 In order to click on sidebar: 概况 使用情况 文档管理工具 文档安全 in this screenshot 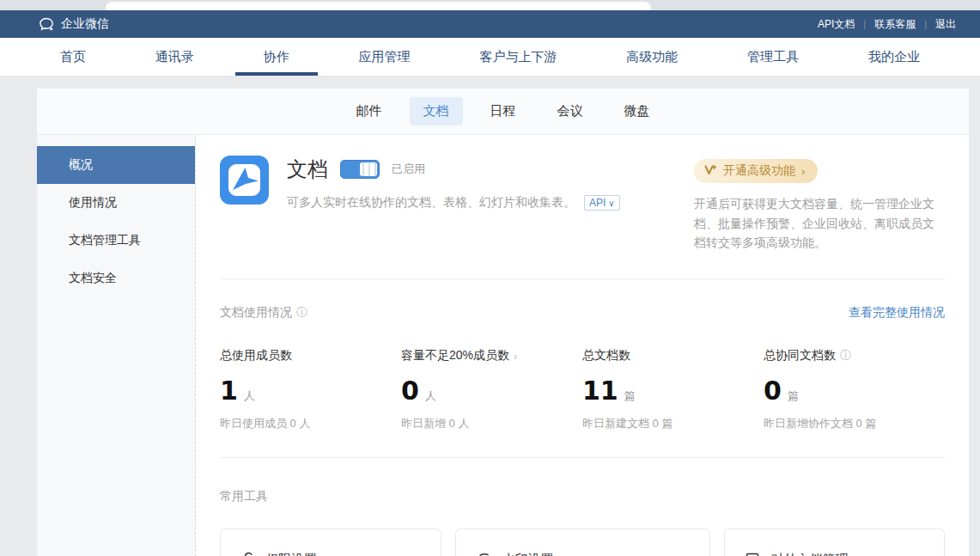, I will do `click(117, 345)`.